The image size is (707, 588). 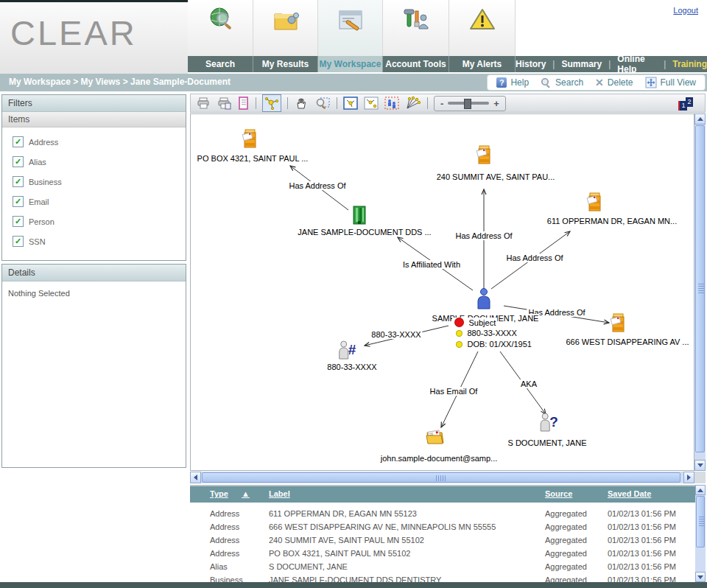 What do you see at coordinates (499, 344) in the screenshot?
I see `attribute-text: DOB: 01/XX/1951` at bounding box center [499, 344].